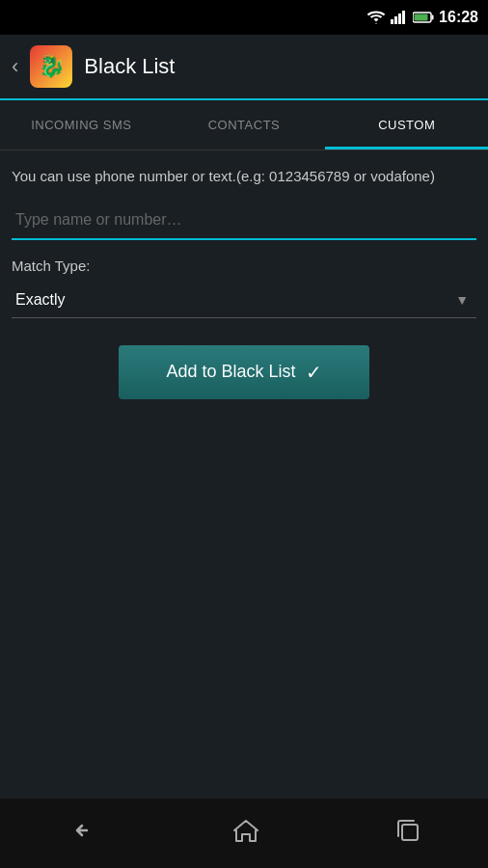 The height and width of the screenshot is (868, 488). Describe the element at coordinates (244, 125) in the screenshot. I see `tabs: INCOMING SMS CONTACTS CUSTOM` at that location.